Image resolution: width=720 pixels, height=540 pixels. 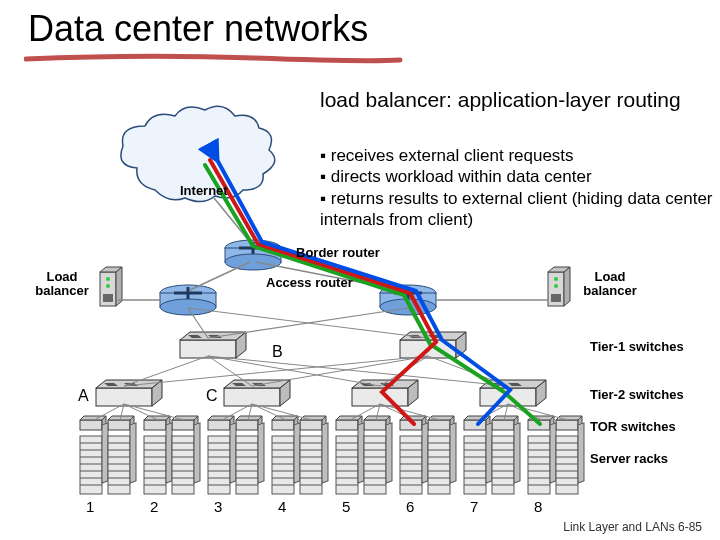 What do you see at coordinates (257, 393) in the screenshot?
I see `tier2-switch` at bounding box center [257, 393].